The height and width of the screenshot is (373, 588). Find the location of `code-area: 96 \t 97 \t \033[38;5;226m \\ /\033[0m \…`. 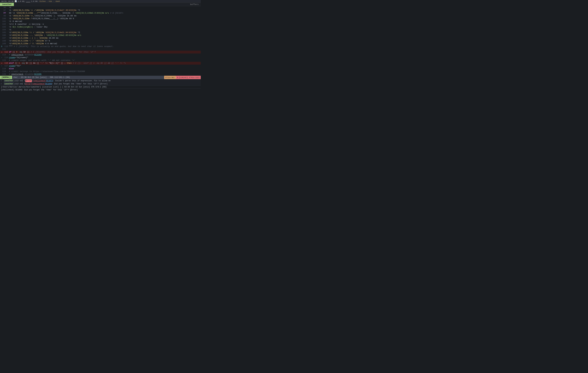

code-area: 96 \t 97 \t \033[38;5;226m \\ /\033[0m \… is located at coordinates (100, 41).